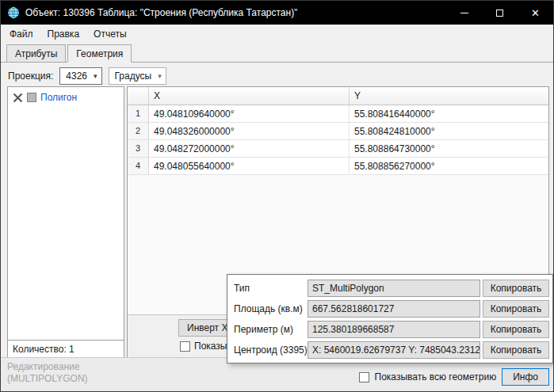 The height and width of the screenshot is (392, 554). What do you see at coordinates (449, 96) in the screenshot?
I see `column-header-y: Y` at bounding box center [449, 96].